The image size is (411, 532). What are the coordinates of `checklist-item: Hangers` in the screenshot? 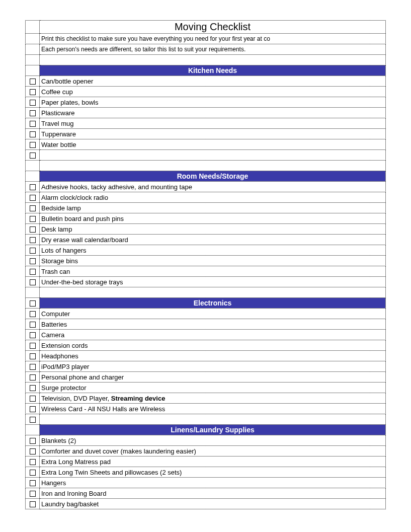 It's located at (213, 483).